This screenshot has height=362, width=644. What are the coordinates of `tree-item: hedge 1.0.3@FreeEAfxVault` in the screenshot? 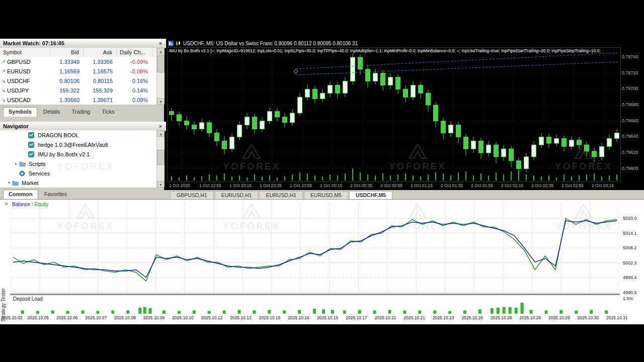 It's located at (78, 145).